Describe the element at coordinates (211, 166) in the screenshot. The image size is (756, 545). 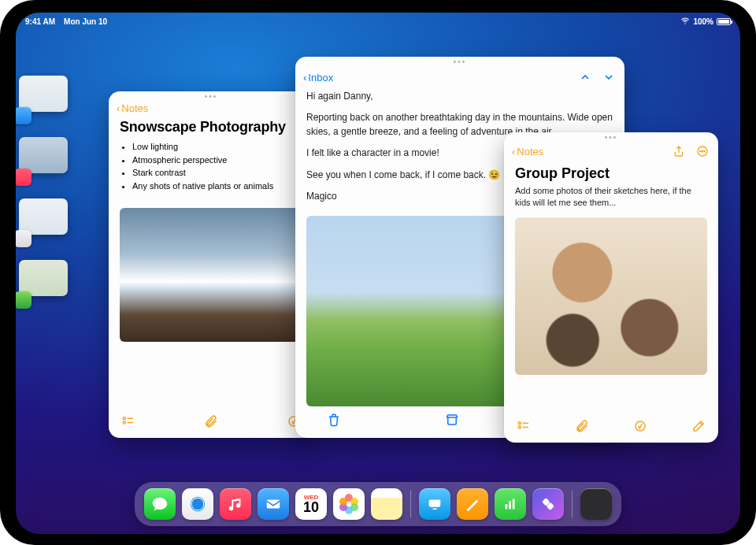
I see `note-bullet-list: Low lighting Atmospheric perspective Sta…` at that location.